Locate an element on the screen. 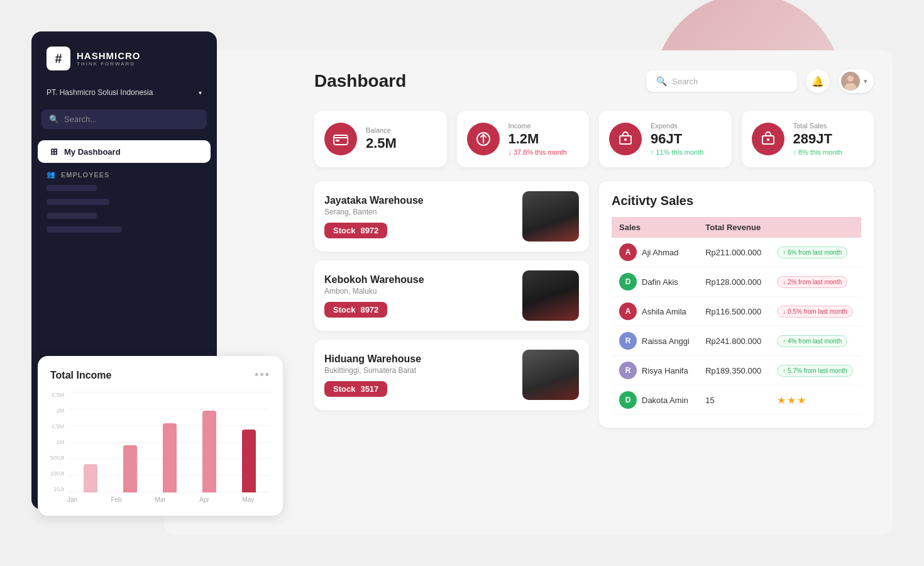 This screenshot has height=566, width=924. avatar is located at coordinates (850, 81).